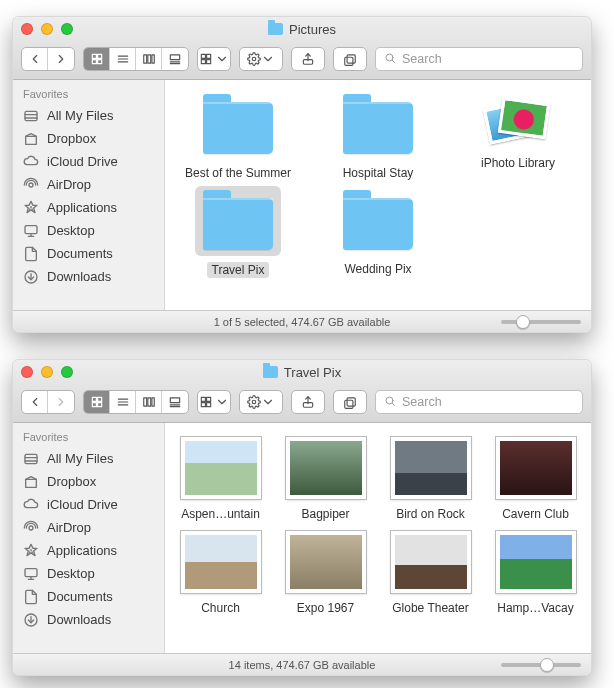  Describe the element at coordinates (378, 232) in the screenshot. I see `folder-item: Wedding Pix` at that location.